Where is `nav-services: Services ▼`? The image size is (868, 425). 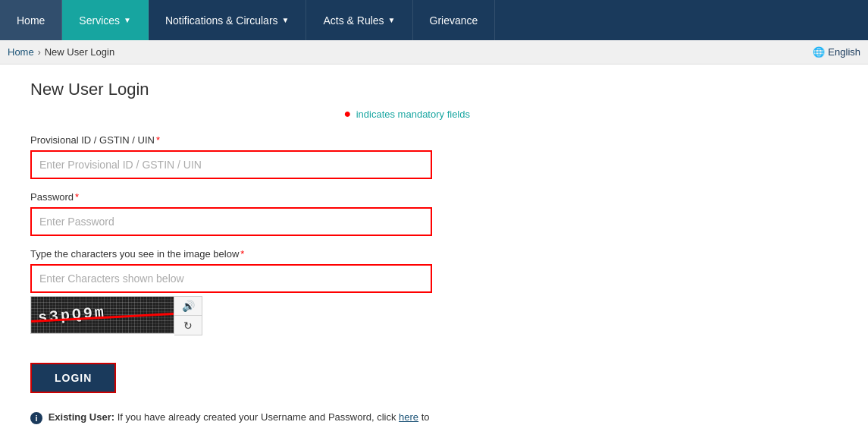 nav-services: Services ▼ is located at coordinates (105, 20).